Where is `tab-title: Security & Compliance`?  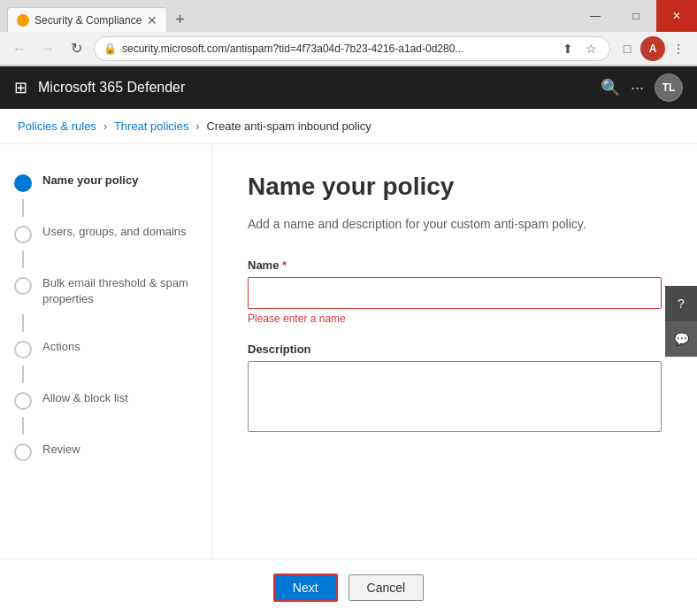 tab-title: Security & Compliance is located at coordinates (88, 20).